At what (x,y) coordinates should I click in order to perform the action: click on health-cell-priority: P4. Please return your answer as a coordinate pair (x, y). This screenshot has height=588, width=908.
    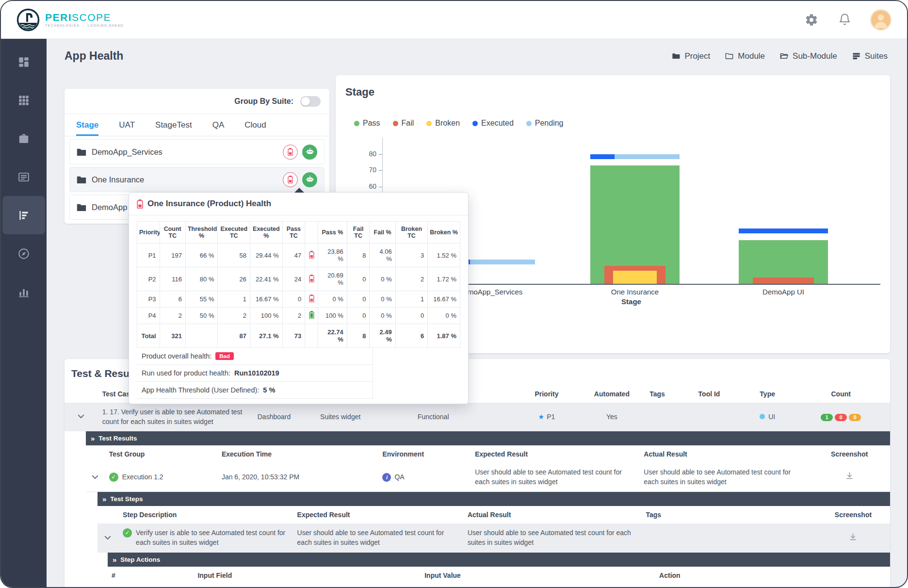
    Looking at the image, I should click on (148, 316).